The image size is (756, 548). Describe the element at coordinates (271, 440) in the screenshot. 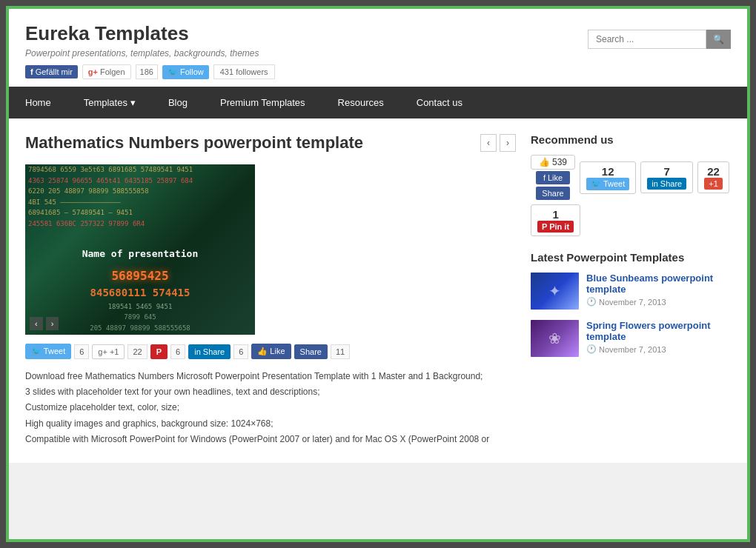

I see `desc-line-5: Compatible with Microsoft PowerPoint for…` at that location.